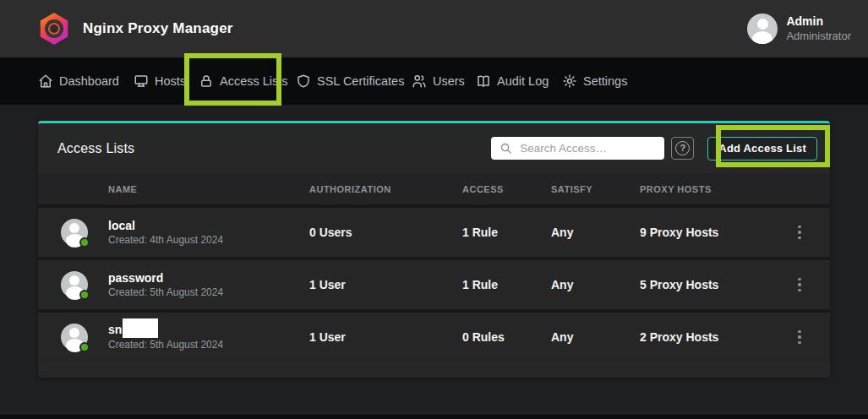  What do you see at coordinates (595, 189) in the screenshot?
I see `column-header-satisfy: SATISFY` at bounding box center [595, 189].